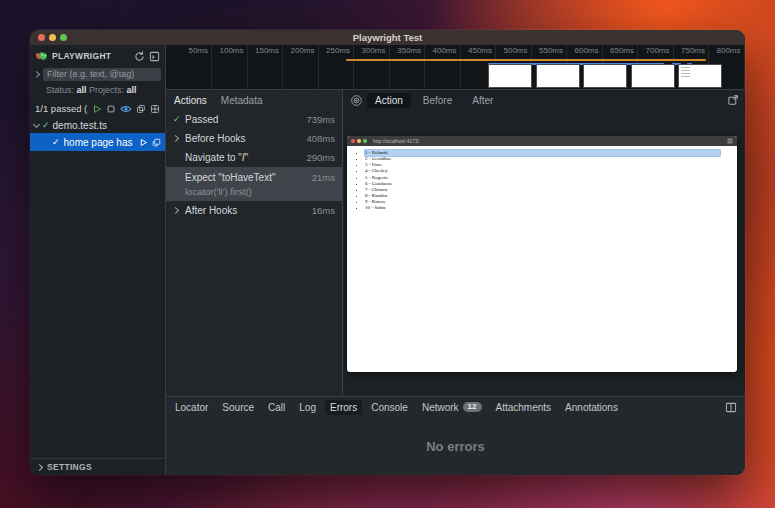  Describe the element at coordinates (482, 100) in the screenshot. I see `tab-after: After` at that location.